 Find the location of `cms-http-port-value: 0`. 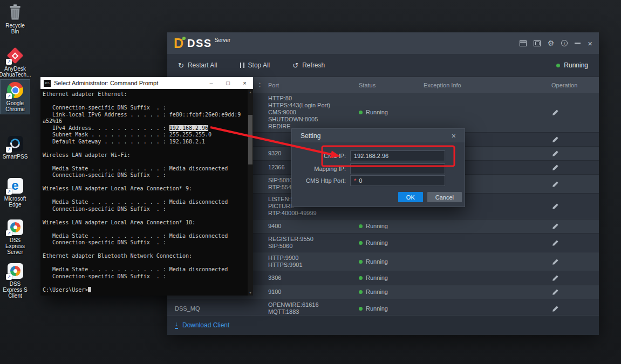

cms-http-port-value: 0 is located at coordinates (360, 181).